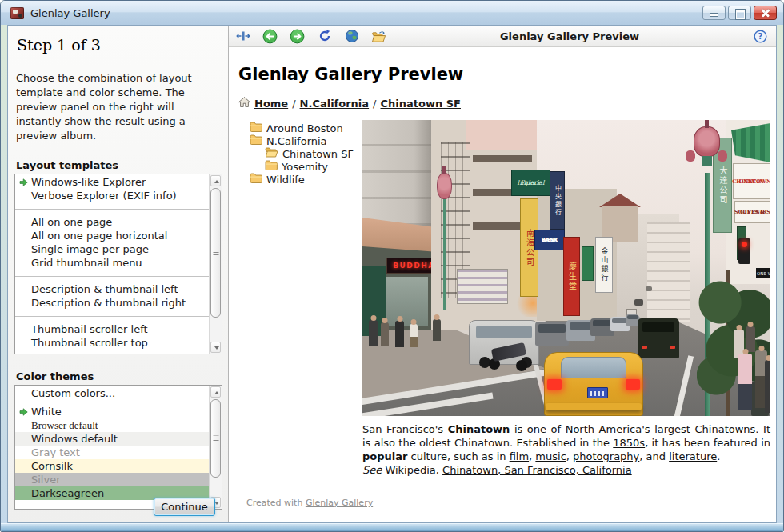 The height and width of the screenshot is (532, 784). Describe the element at coordinates (112, 262) in the screenshot. I see `layout-template-option: Grid thumbnail menu` at that location.